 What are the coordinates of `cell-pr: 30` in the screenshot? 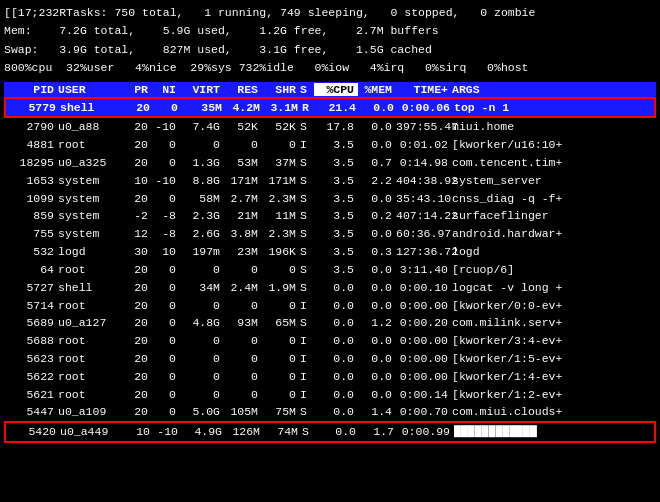 It's located at (139, 252).